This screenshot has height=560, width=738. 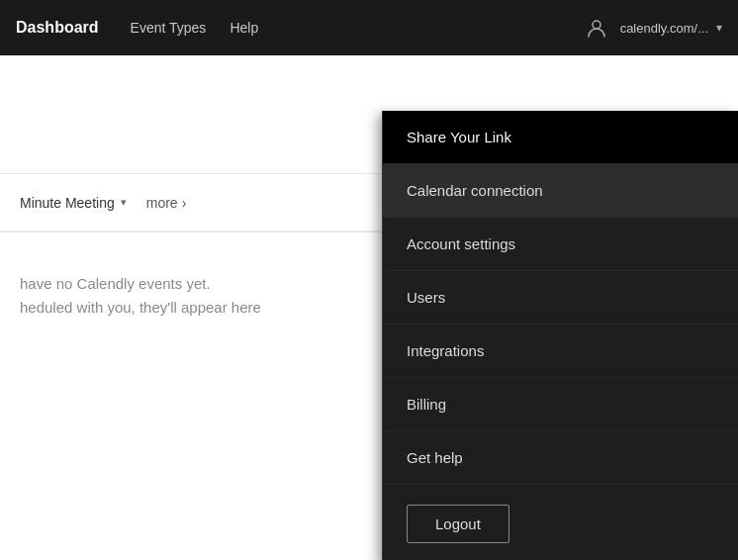 What do you see at coordinates (719, 28) in the screenshot?
I see `nav-chevron-down-icon: ▾` at bounding box center [719, 28].